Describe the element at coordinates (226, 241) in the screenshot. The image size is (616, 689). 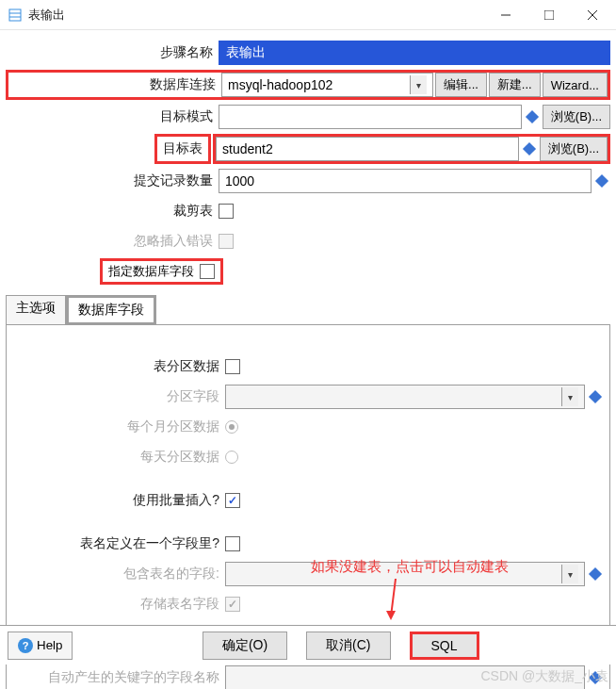
I see `ignore-errors-checkbox` at that location.